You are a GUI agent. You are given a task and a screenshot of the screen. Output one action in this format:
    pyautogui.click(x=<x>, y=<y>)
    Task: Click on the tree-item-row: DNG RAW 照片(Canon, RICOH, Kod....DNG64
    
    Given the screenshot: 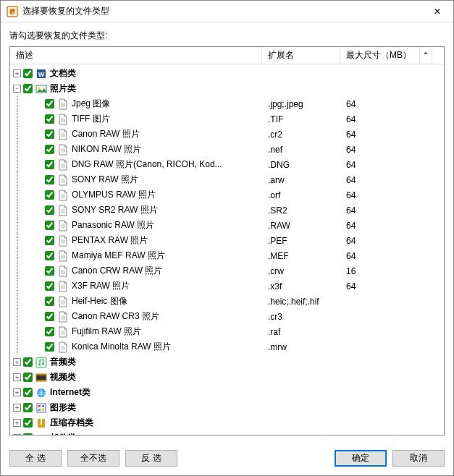 What is the action you would take?
    pyautogui.click(x=227, y=165)
    